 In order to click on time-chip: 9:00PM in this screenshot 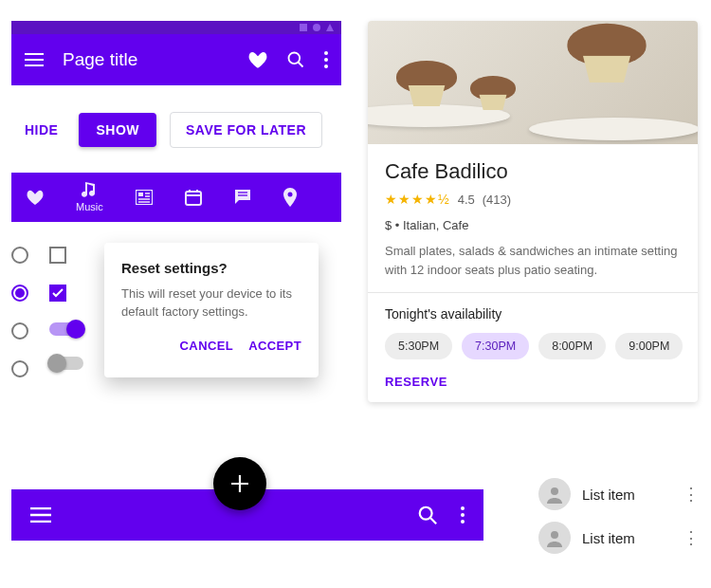, I will do `click(648, 346)`.